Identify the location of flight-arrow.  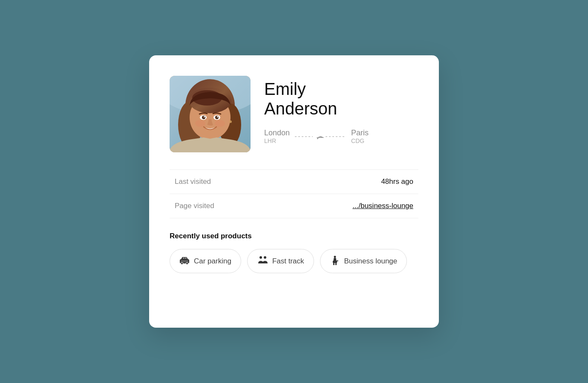
(320, 137).